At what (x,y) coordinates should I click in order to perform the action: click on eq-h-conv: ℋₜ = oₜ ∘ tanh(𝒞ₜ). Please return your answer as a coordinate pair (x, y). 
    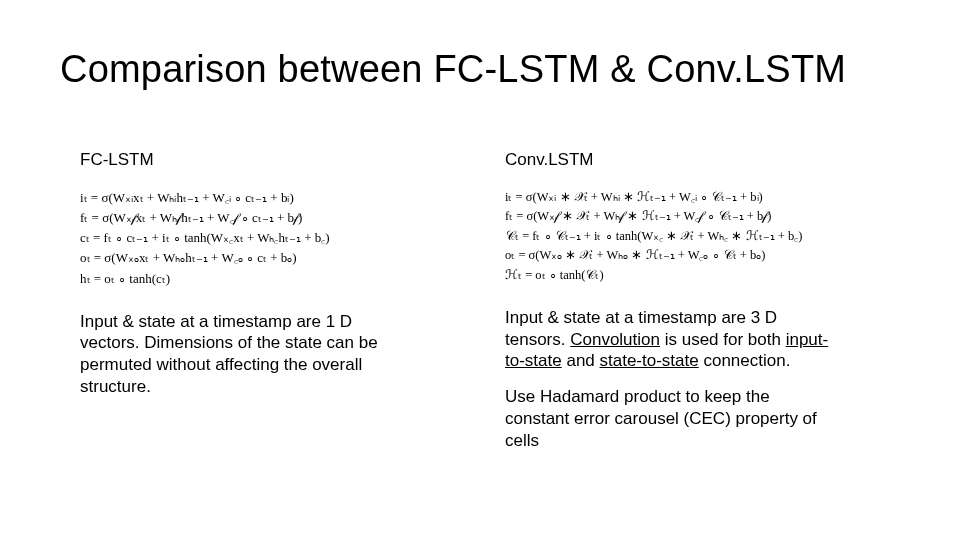
    Looking at the image, I should click on (720, 276).